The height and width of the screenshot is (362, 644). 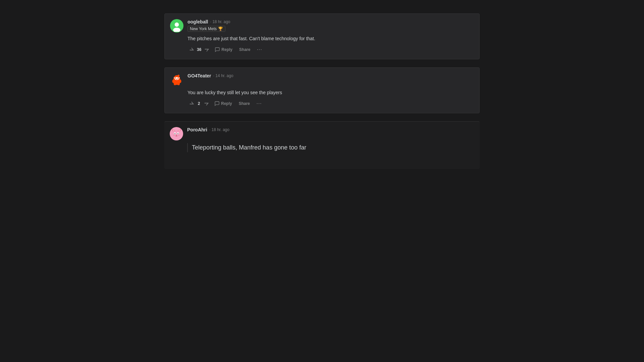 What do you see at coordinates (322, 36) in the screenshot?
I see `comment-card: oogleball · 18 hr. ago New York Mets 🏆 T…` at bounding box center [322, 36].